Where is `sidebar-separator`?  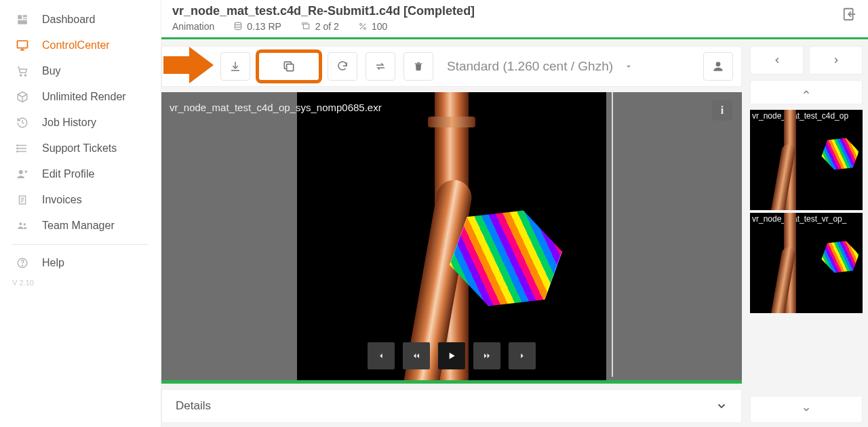
sidebar-separator is located at coordinates (80, 244).